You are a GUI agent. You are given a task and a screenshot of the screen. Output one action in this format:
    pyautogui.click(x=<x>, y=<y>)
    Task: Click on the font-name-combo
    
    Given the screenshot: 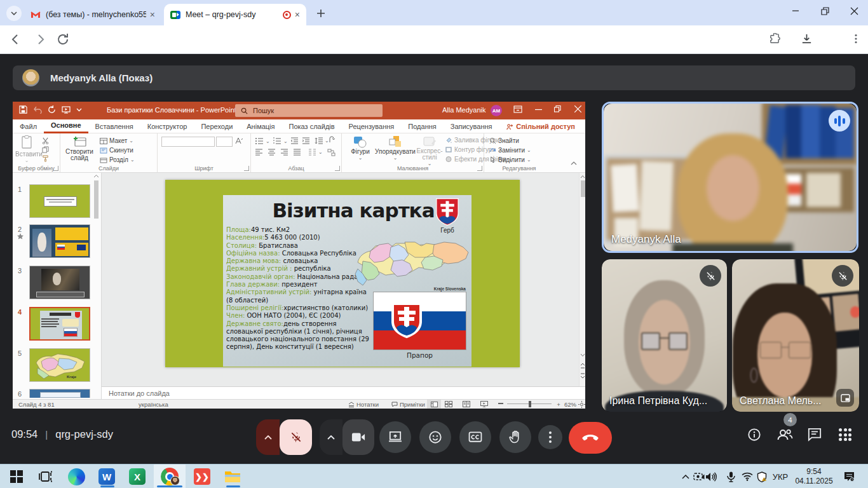 What is the action you would take?
    pyautogui.click(x=188, y=142)
    